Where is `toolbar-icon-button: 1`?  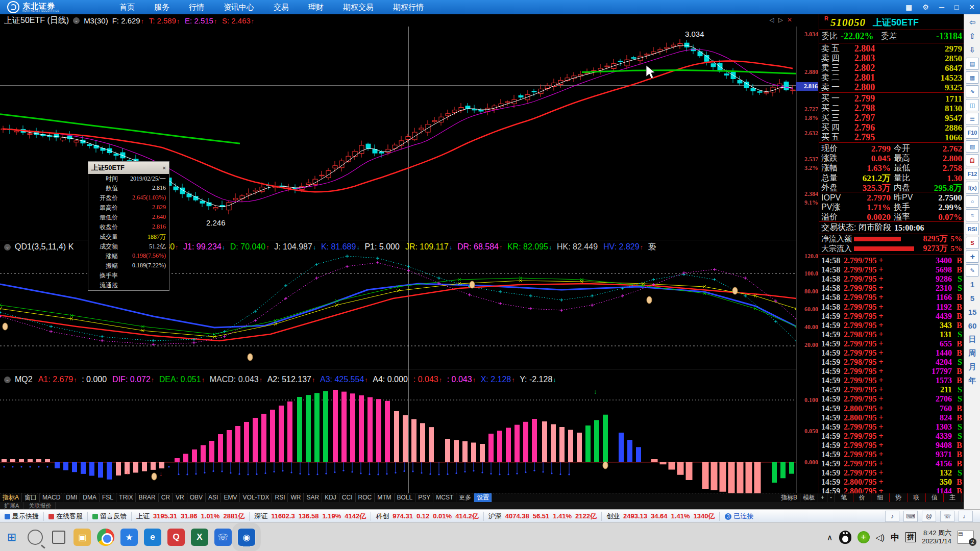 toolbar-icon-button: 1 is located at coordinates (972, 284).